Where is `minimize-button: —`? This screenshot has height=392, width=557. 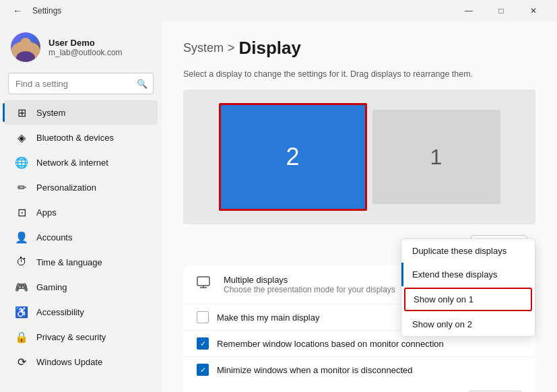 minimize-button: — is located at coordinates (469, 11).